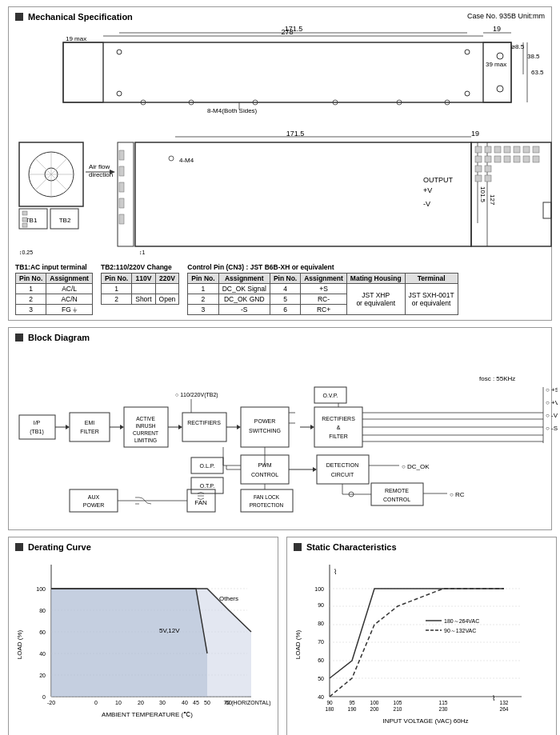 The image size is (560, 735). Describe the element at coordinates (146, 425) in the screenshot. I see `svg-text: INRUSH` at that location.